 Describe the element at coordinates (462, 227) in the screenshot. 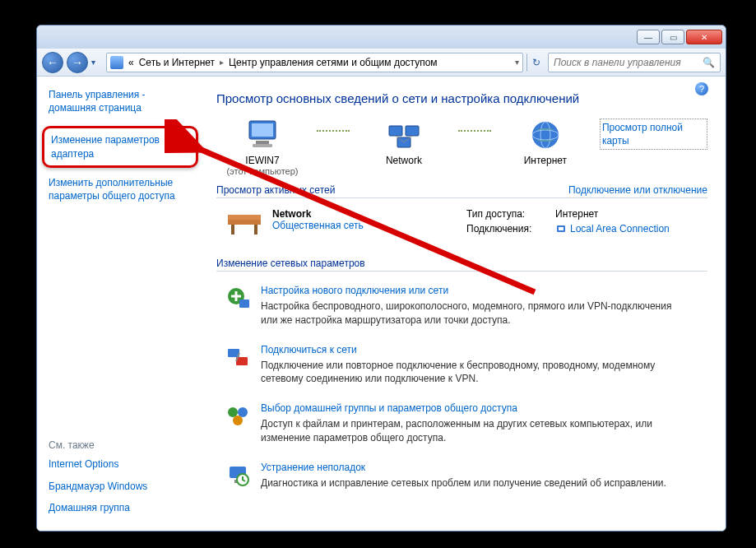

I see `active-network-row: Network Общественная сеть Тип доступа: И…` at that location.